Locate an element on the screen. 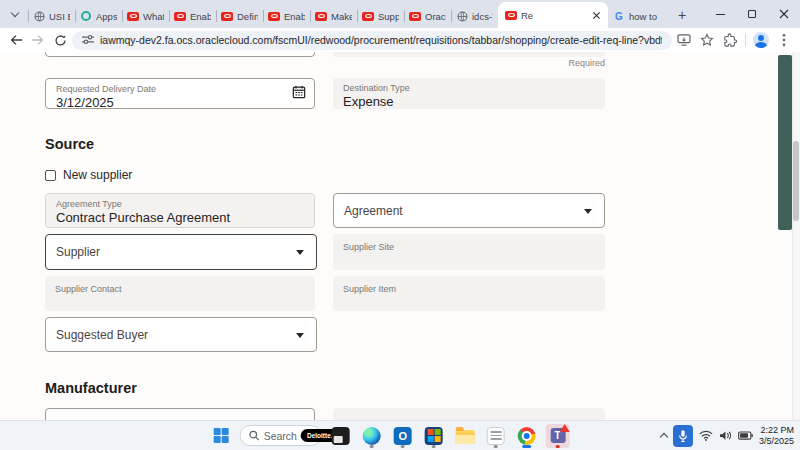 This screenshot has width=800, height=450. field-value: 3/12/2025 is located at coordinates (180, 102).